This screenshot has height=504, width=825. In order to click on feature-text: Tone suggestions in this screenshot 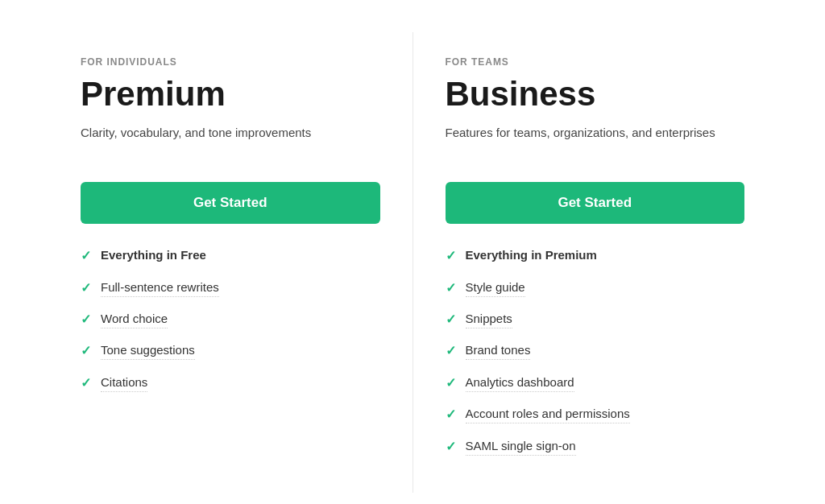, I will do `click(148, 351)`.